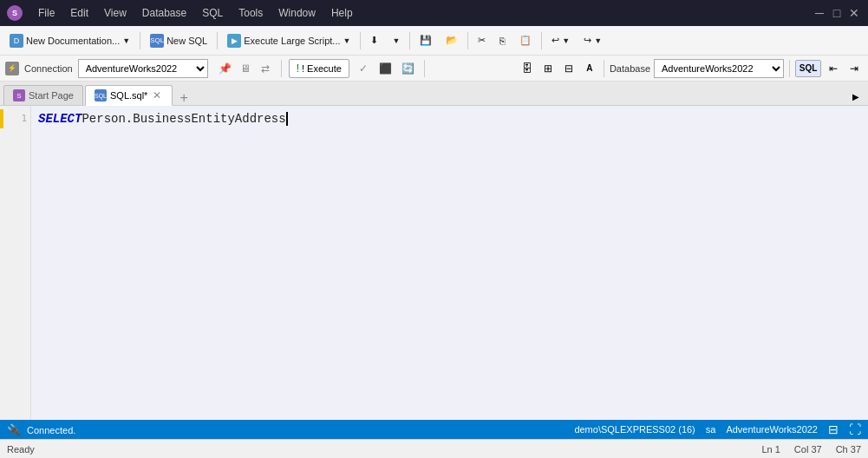 The image size is (868, 458). Describe the element at coordinates (856, 96) in the screenshot. I see `tab-scroll-right-button: ▶` at that location.